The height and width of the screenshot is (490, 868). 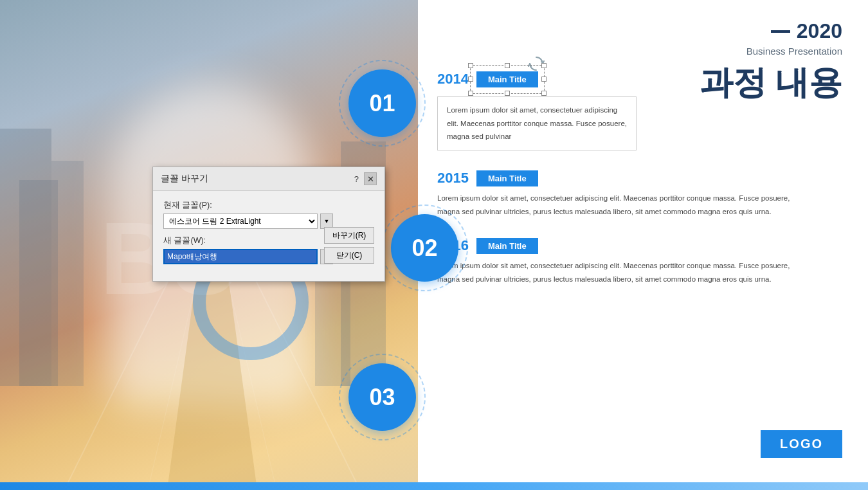 I want to click on year-line: 2020, so click(x=771, y=31).